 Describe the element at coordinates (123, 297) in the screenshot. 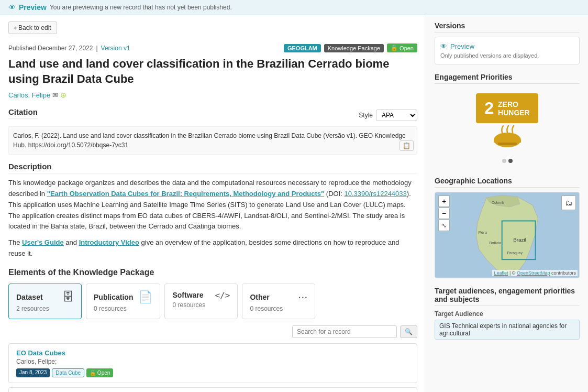

I see `publication-card-header: Publication 📄` at that location.